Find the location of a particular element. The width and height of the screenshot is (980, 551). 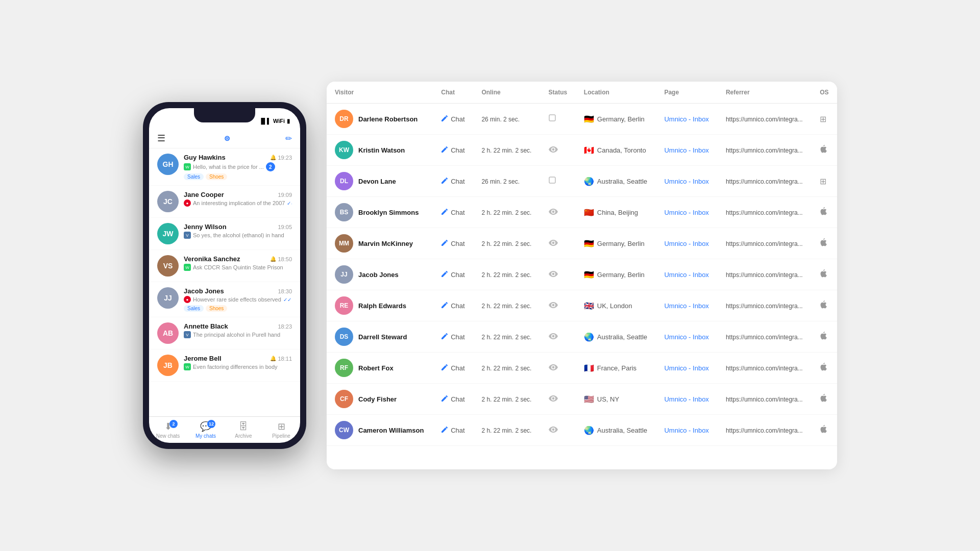

visitor-avatar: BS is located at coordinates (344, 212).